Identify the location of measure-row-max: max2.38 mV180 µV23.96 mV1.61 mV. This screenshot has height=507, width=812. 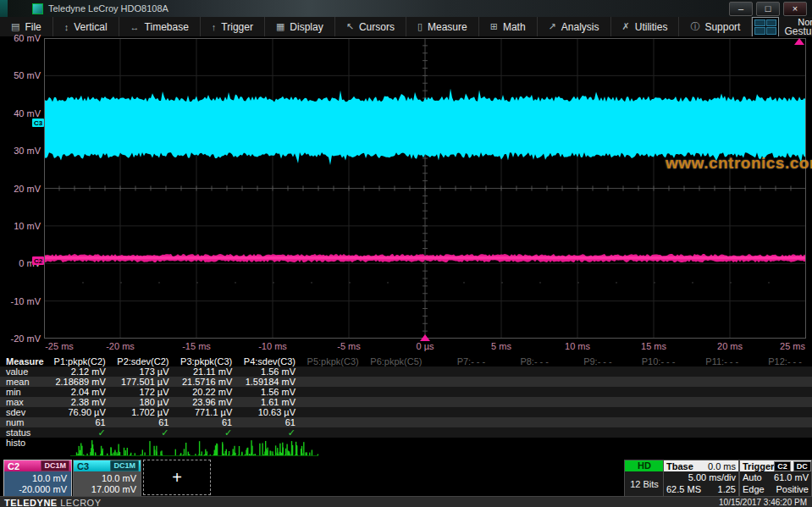
(406, 402).